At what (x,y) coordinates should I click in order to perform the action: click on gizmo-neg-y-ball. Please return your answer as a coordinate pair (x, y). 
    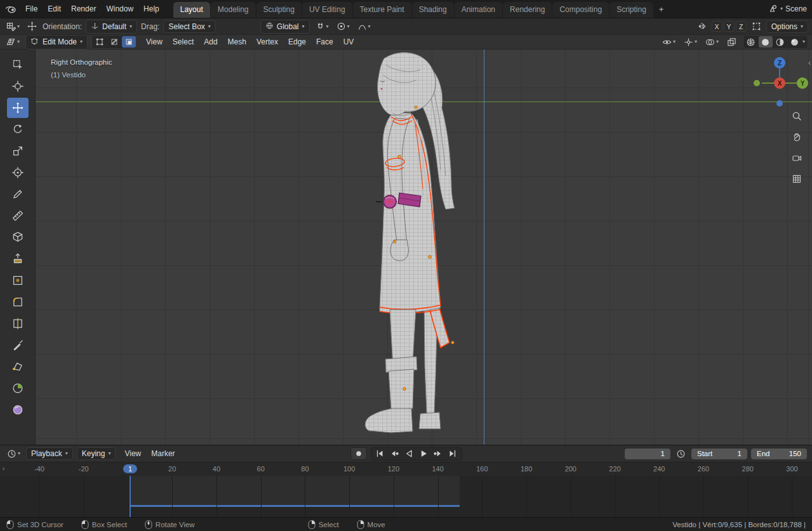
    Looking at the image, I should click on (757, 83).